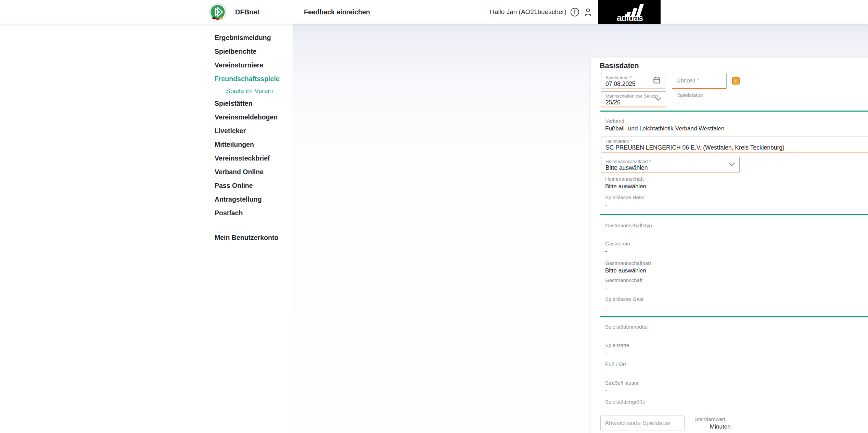 This screenshot has width=868, height=433. Describe the element at coordinates (622, 387) in the screenshot. I see `strasse-hausnr-display: Straße/Hausnr. -` at that location.